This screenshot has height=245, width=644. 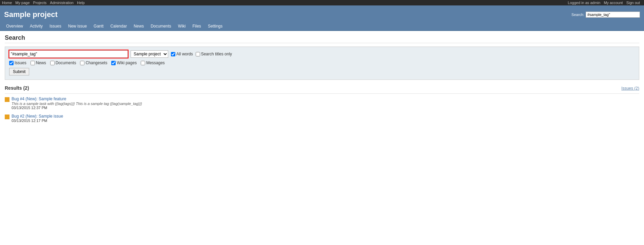 What do you see at coordinates (56, 27) in the screenshot?
I see `tab-issues: Issues` at bounding box center [56, 27].